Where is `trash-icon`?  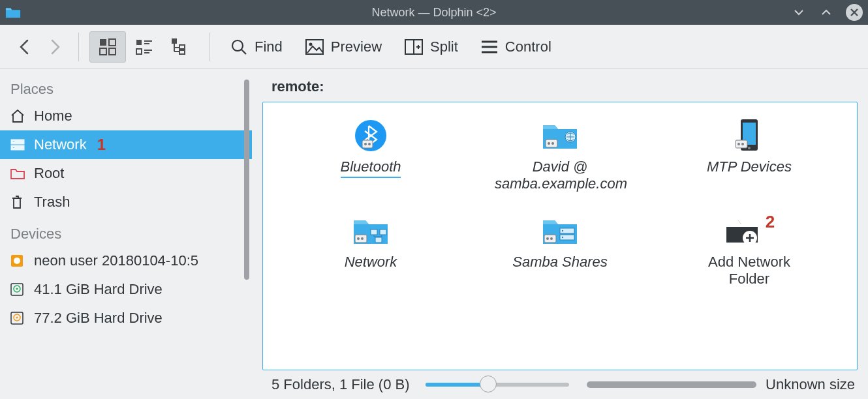 trash-icon is located at coordinates (19, 202).